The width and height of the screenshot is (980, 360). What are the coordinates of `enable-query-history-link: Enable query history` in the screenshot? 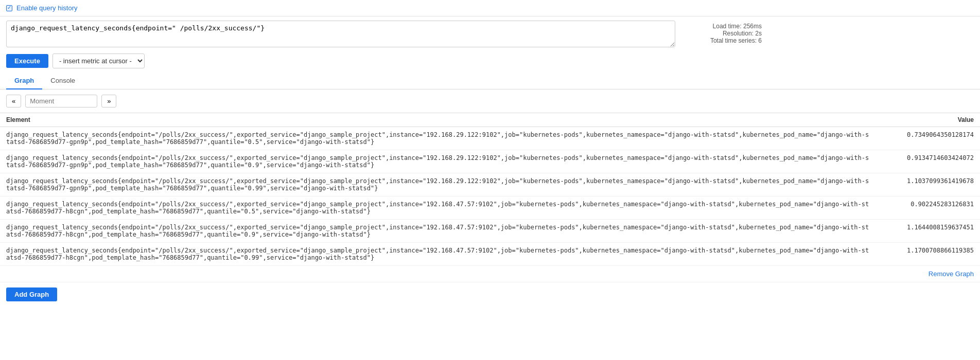 It's located at (490, 8).